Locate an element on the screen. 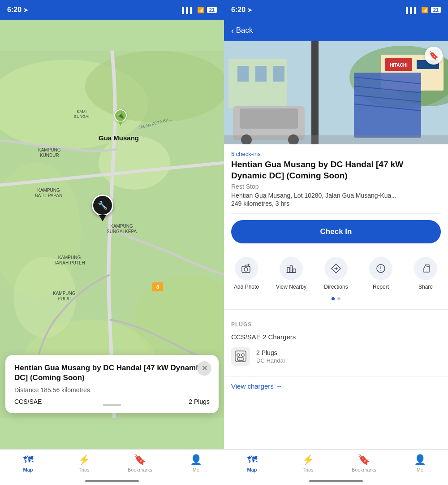  right-time-text: 6:20 is located at coordinates (238, 10).